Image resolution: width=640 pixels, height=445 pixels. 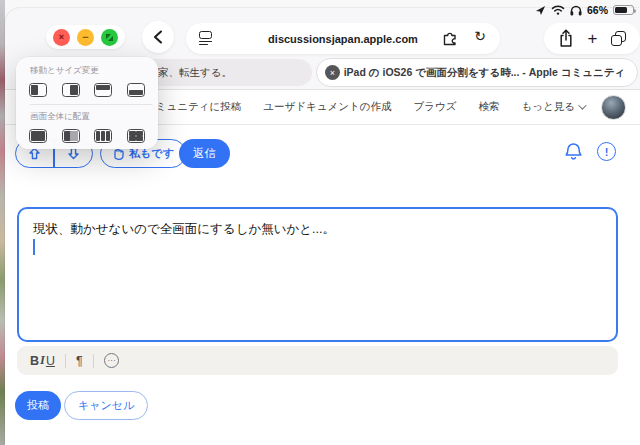 I want to click on nav-see-more: もっと見る, so click(x=553, y=107).